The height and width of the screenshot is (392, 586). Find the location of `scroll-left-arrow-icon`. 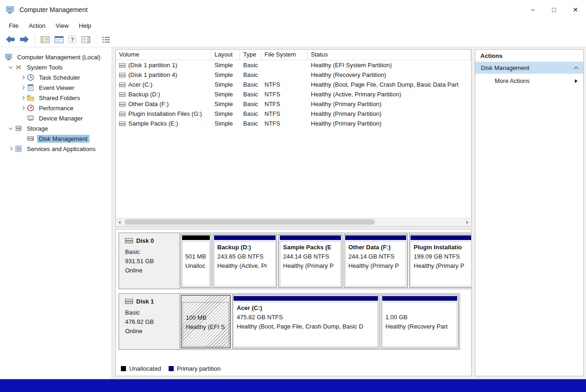

scroll-left-arrow-icon is located at coordinates (120, 222).